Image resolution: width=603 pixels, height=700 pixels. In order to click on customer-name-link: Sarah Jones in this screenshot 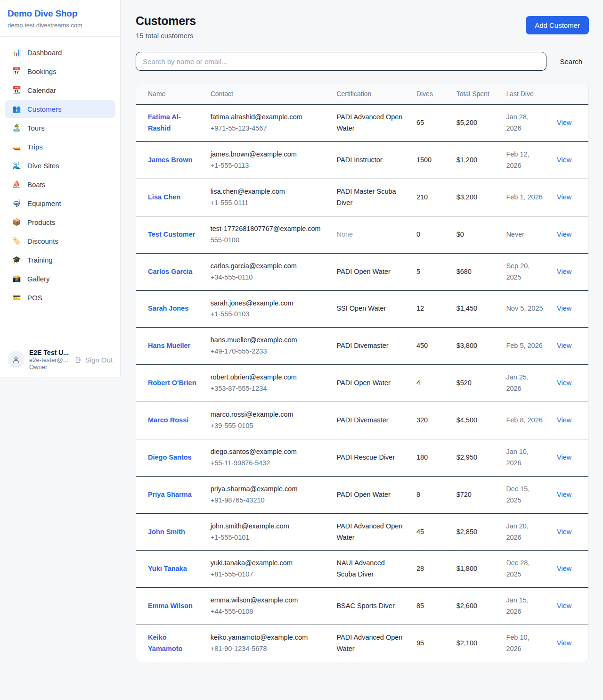, I will do `click(168, 308)`.